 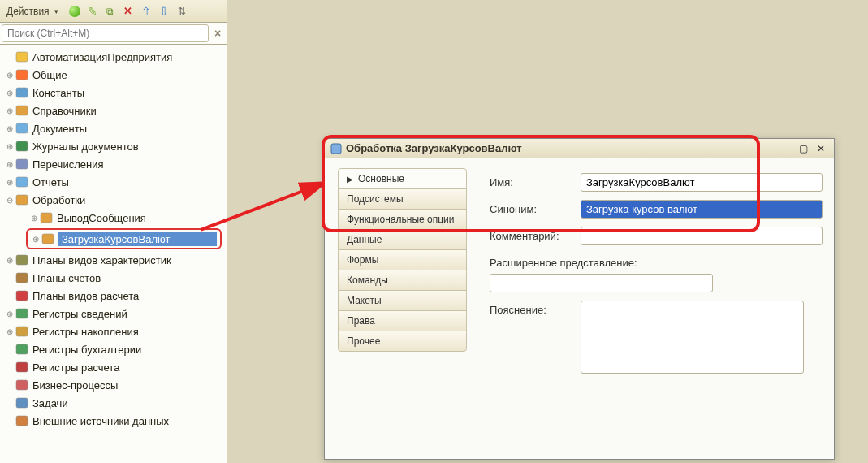 I want to click on accumreg-icon, so click(x=22, y=331).